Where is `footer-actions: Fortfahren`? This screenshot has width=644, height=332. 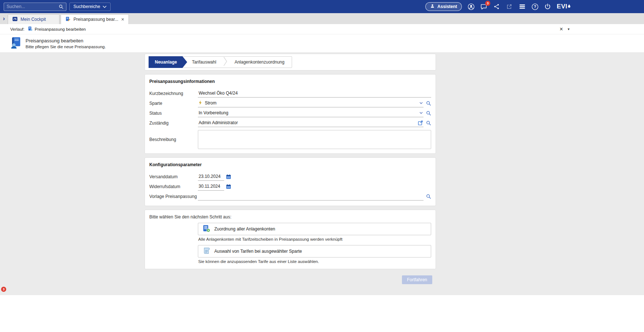 footer-actions: Fortfahren is located at coordinates (290, 280).